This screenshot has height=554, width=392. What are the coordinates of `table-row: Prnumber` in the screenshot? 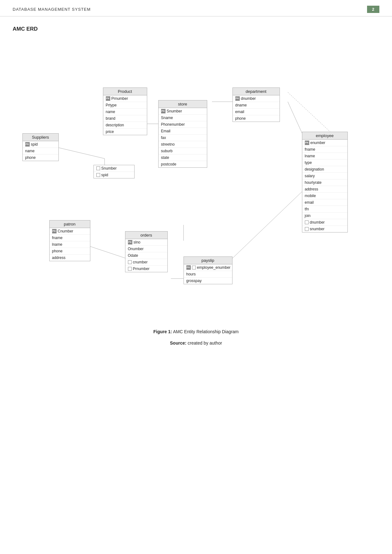 It's located at (147, 269).